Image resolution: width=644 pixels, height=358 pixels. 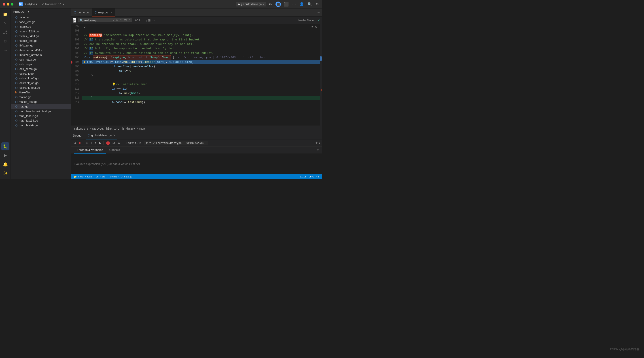 What do you see at coordinates (140, 143) in the screenshot?
I see `switch-frames-close: ✕` at bounding box center [140, 143].